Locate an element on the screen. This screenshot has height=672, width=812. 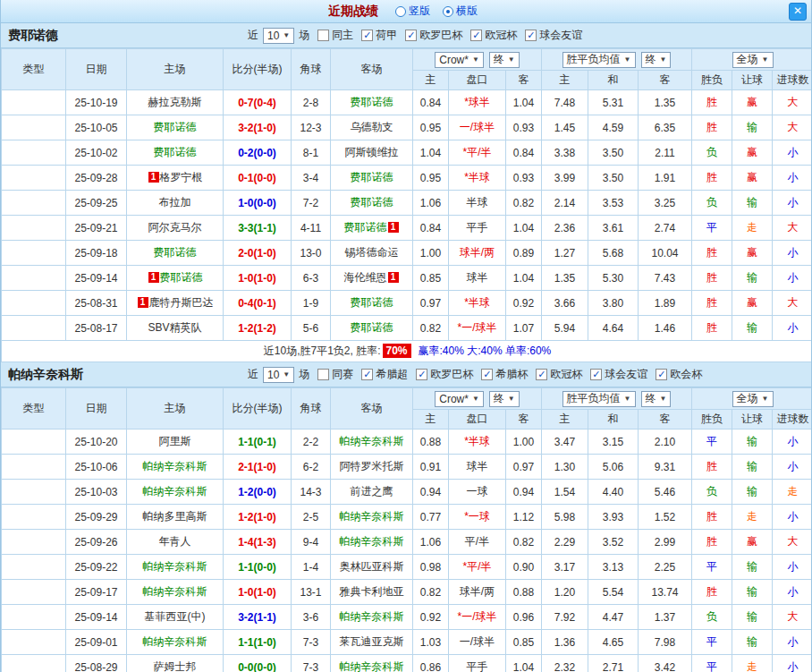
home-team-name: 阿尔克马尔 is located at coordinates (175, 227).